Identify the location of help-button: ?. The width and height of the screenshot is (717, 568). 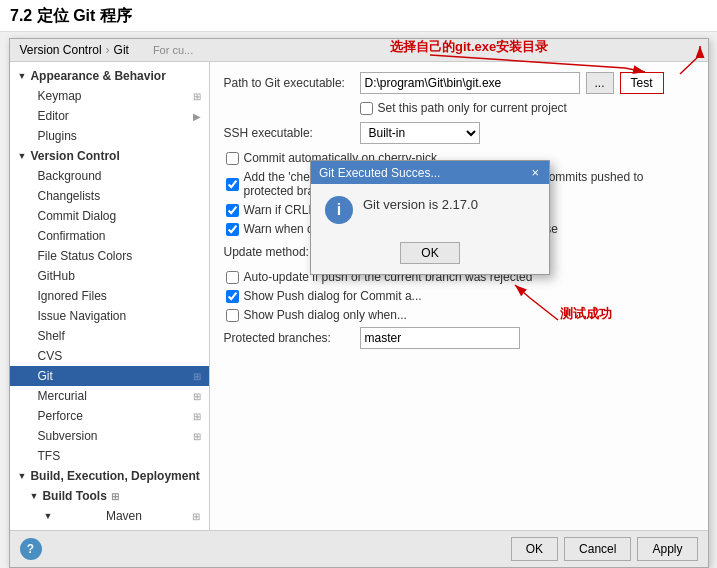
(31, 549).